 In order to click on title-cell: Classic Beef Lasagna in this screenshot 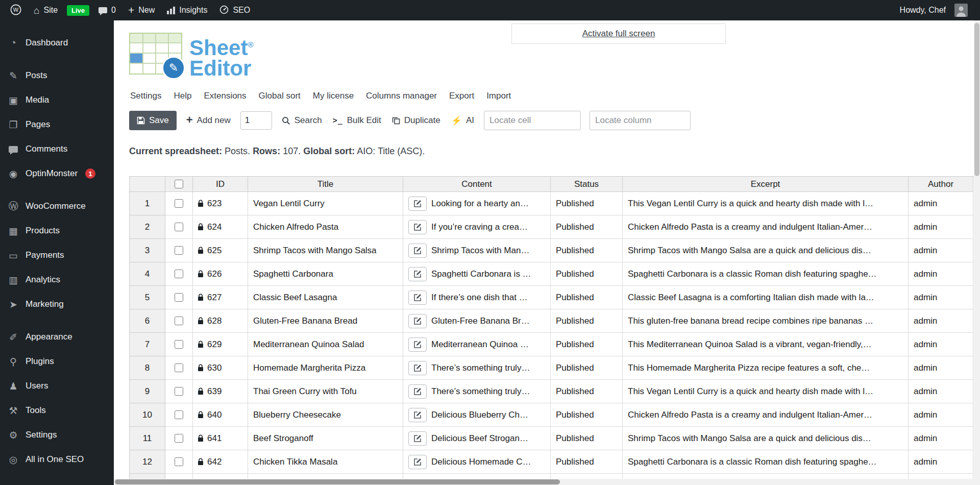, I will do `click(326, 298)`.